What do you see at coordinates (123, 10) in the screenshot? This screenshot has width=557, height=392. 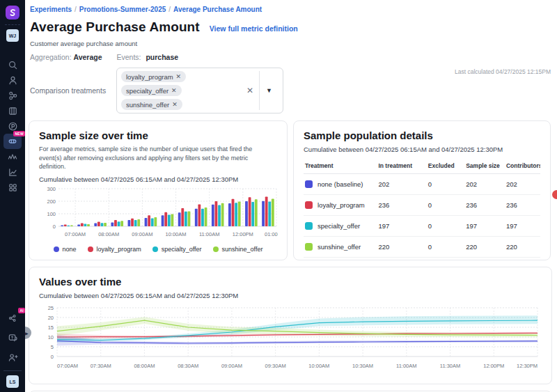 I see `breadcrumb-experiment-name: Promotions-Summer-2025` at bounding box center [123, 10].